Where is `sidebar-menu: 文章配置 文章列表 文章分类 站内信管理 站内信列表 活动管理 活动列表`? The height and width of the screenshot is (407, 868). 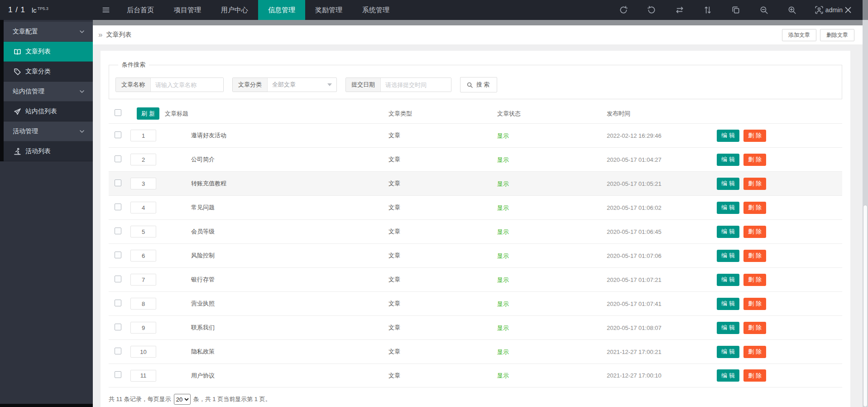
sidebar-menu: 文章配置 文章列表 文章分类 站内信管理 站内信列表 活动管理 活动列表 is located at coordinates (46, 92).